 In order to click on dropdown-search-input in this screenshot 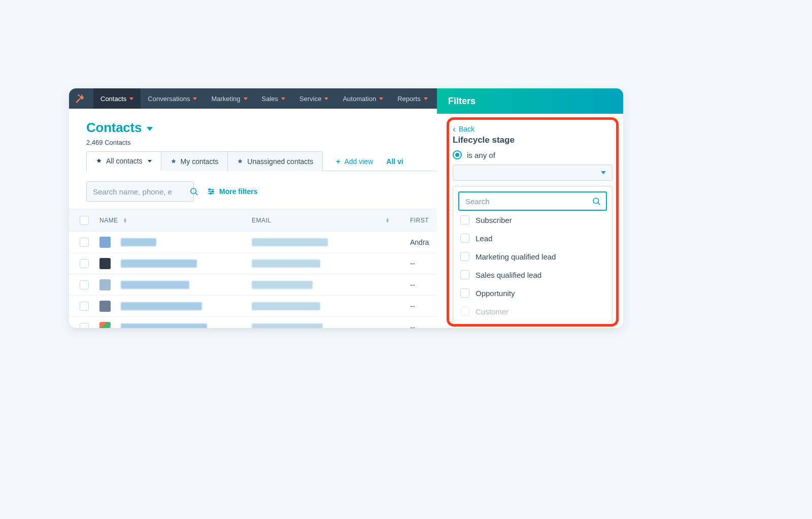, I will do `click(529, 201)`.